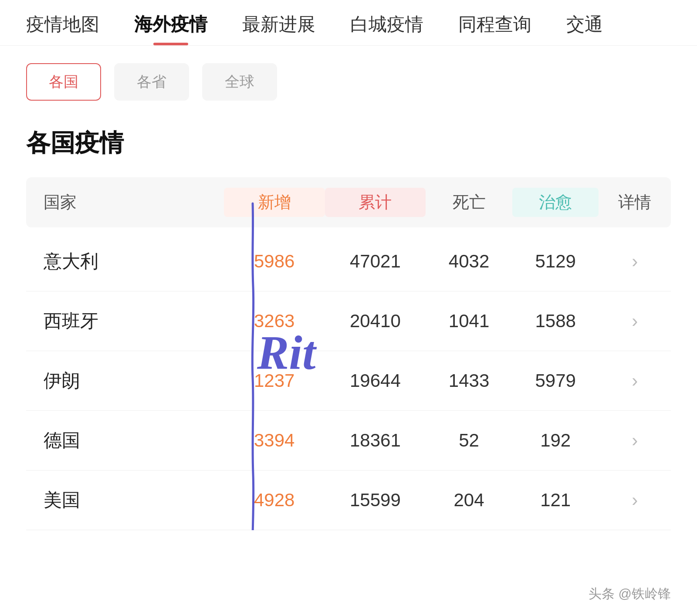  I want to click on detail-italy: ›, so click(635, 261).